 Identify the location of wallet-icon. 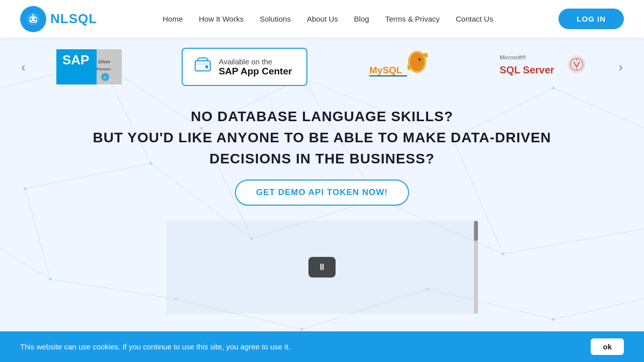
(203, 67).